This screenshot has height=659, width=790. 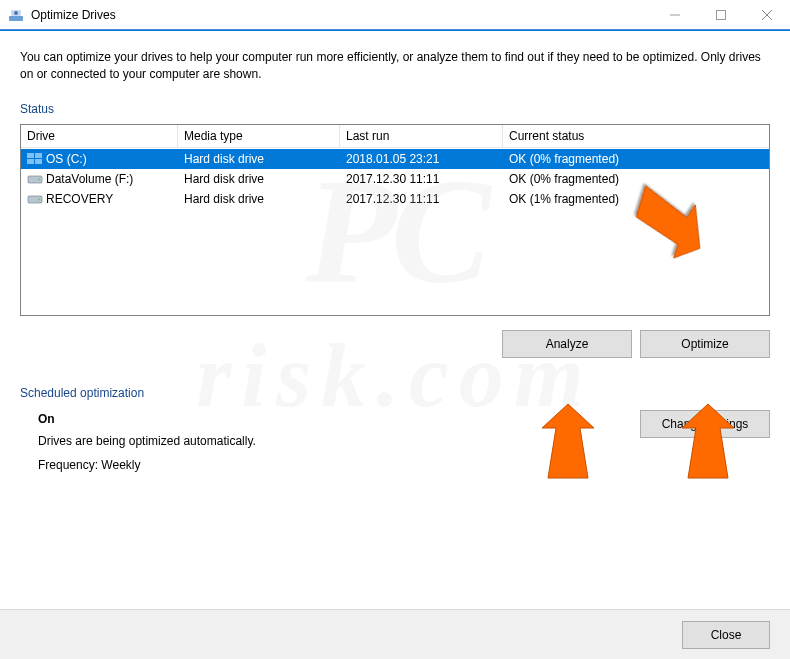 What do you see at coordinates (395, 137) in the screenshot?
I see `column-headers: Drive Media type Last run Current status` at bounding box center [395, 137].